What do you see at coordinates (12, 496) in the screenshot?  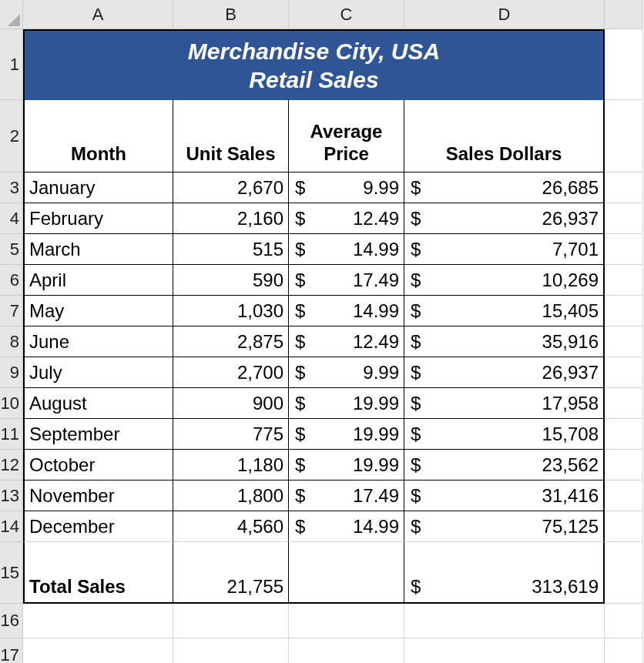 I see `row-header-13: 13` at bounding box center [12, 496].